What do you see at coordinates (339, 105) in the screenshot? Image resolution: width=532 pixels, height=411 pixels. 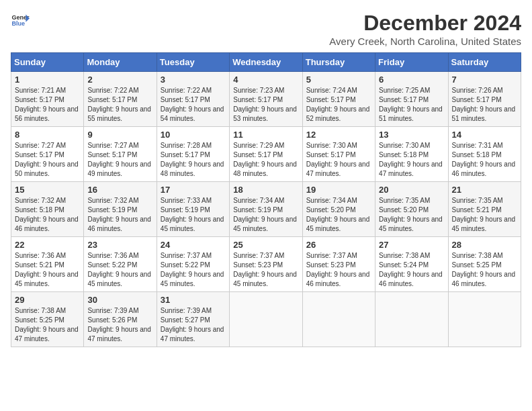 I see `day-info: Sunrise: 7:24 AM Sunset: 5:17 PM Dayligh…` at bounding box center [339, 105].